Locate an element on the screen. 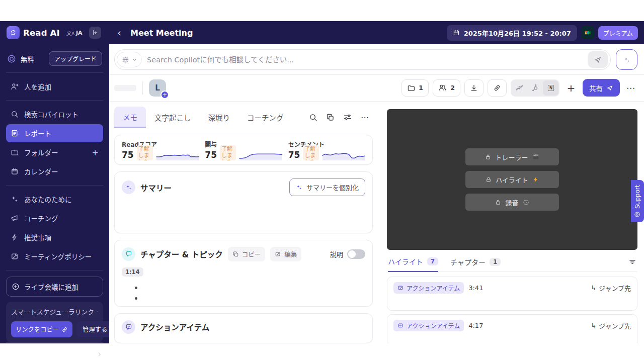 Image resolution: width=644 pixels, height=362 pixels. tab-chapters: チャプター 1 is located at coordinates (475, 264).